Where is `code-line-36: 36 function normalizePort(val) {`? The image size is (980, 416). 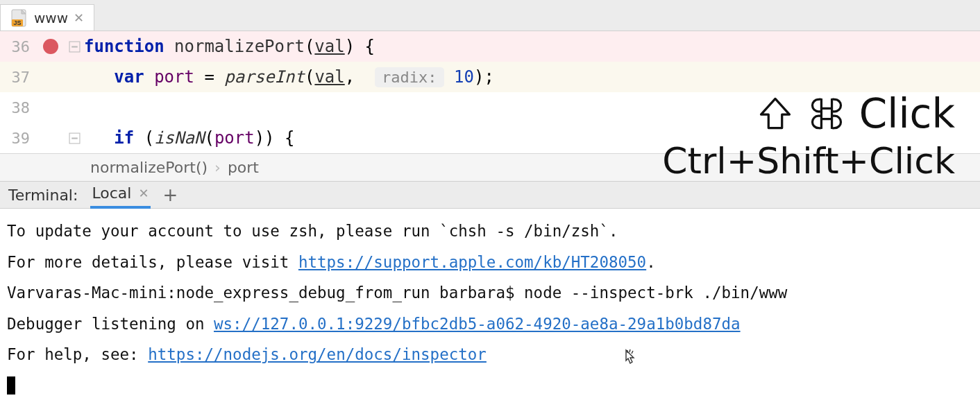 code-line-36: 36 function normalizePort(val) { is located at coordinates (490, 46).